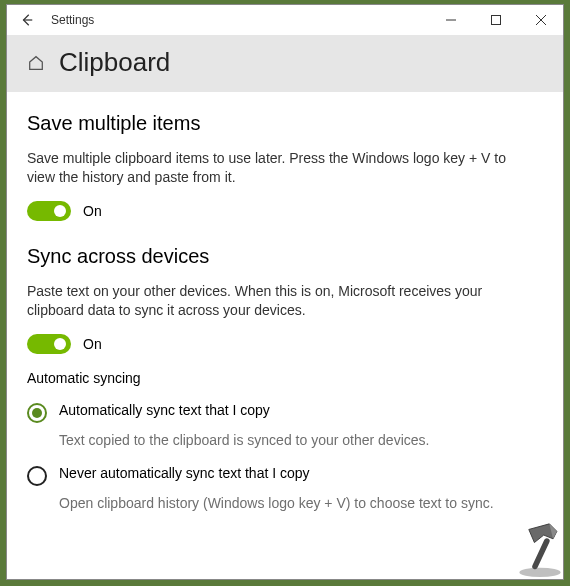 This screenshot has height=586, width=570. What do you see at coordinates (114, 62) in the screenshot?
I see `page-title: Clipboard` at bounding box center [114, 62].